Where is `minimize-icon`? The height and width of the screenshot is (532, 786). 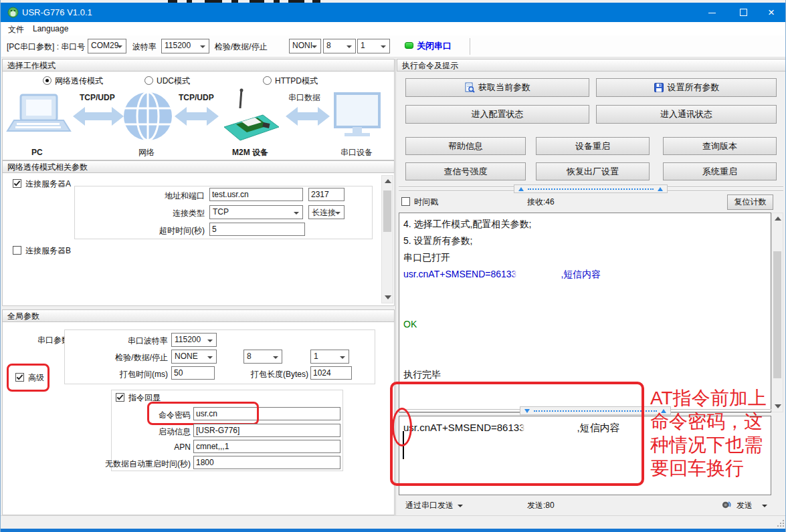 minimize-icon is located at coordinates (712, 13).